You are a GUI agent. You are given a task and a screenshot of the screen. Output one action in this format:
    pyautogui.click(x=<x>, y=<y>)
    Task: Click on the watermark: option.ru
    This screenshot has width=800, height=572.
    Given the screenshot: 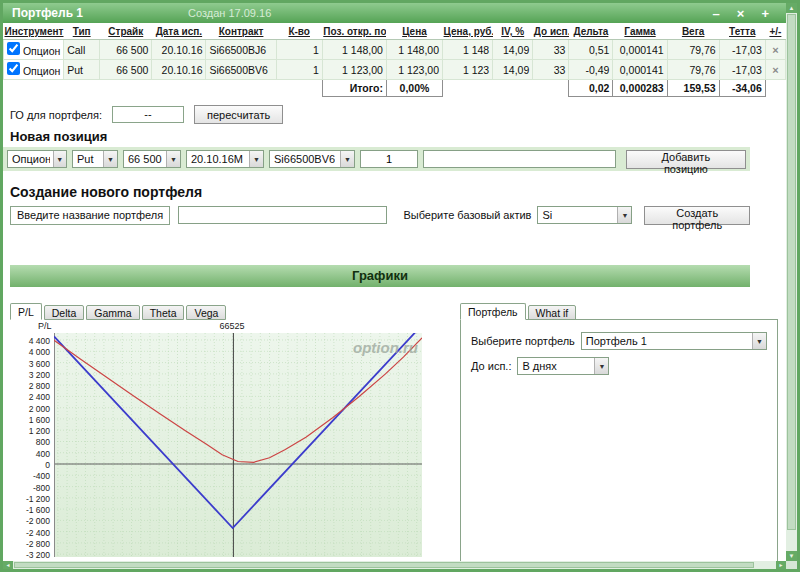 What is the action you would take?
    pyautogui.click(x=386, y=348)
    